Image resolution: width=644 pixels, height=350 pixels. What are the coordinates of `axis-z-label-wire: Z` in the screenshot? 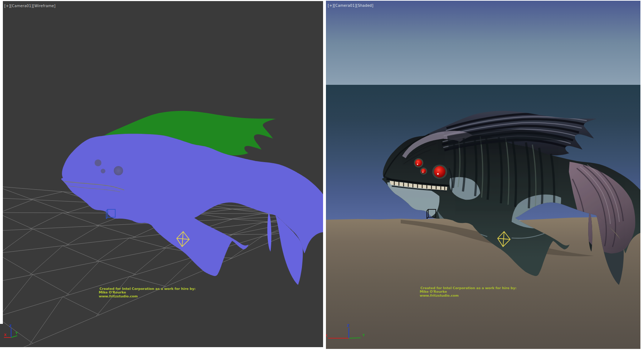 It's located at (11, 326).